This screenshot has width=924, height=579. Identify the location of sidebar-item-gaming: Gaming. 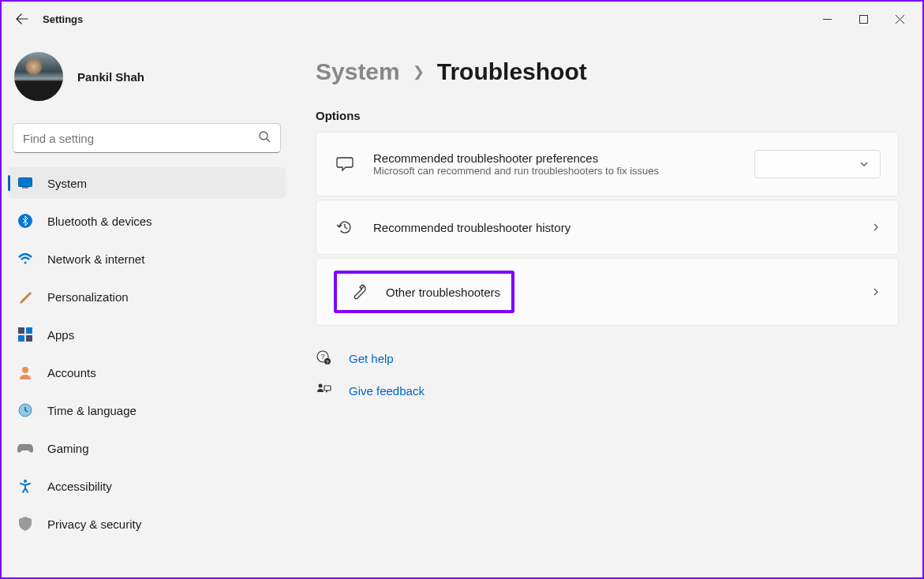
(147, 448).